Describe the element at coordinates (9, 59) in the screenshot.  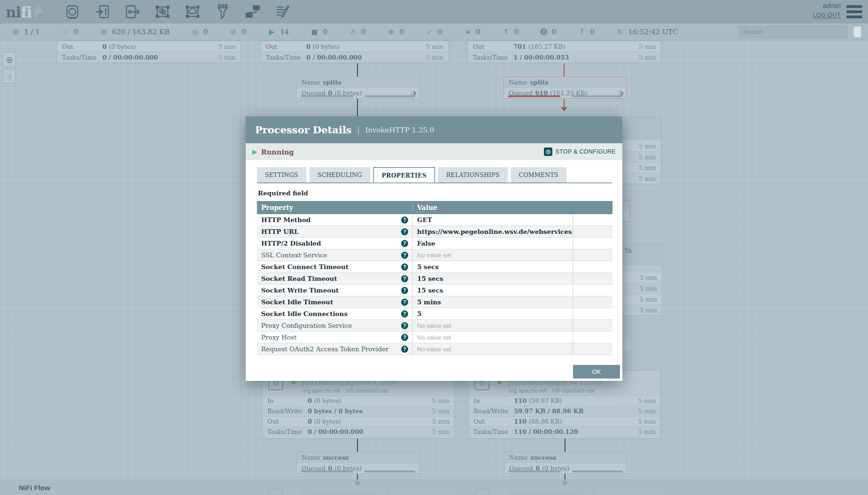
I see `birdseye-icon: ◎` at that location.